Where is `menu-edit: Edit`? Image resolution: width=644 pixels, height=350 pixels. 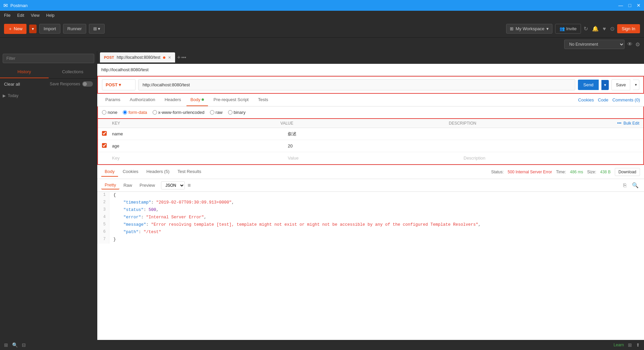
menu-edit: Edit is located at coordinates (21, 15).